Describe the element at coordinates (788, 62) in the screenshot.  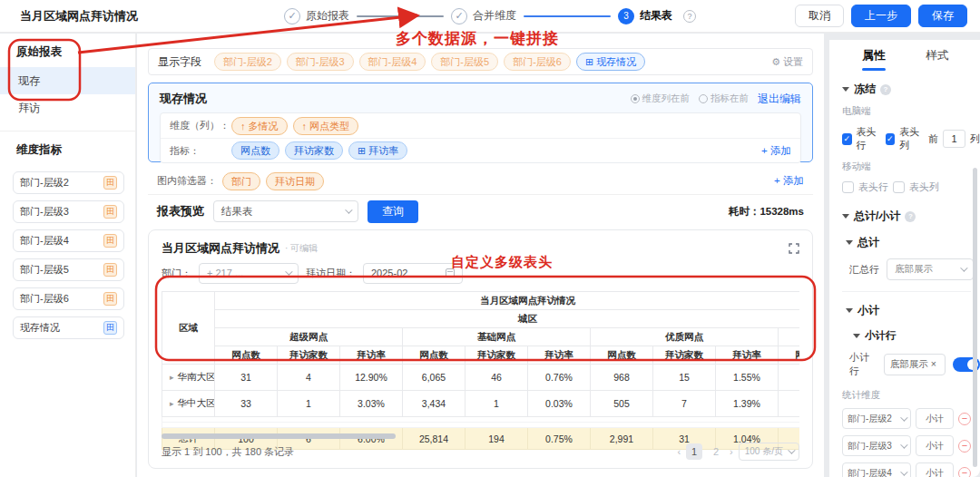
I see `fields-settings-button: ⚙ 设置` at that location.